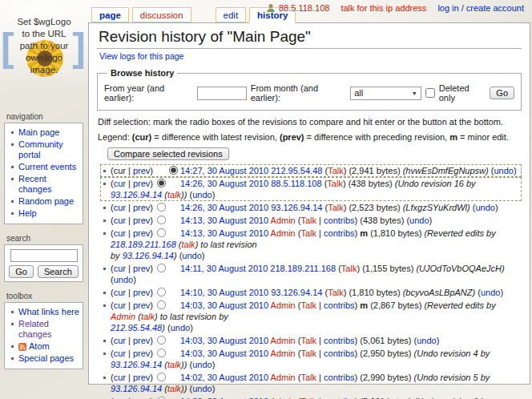 The height and width of the screenshot is (399, 532). Describe the element at coordinates (296, 171) in the screenshot. I see `user-link: 212.95.54.48` at that location.